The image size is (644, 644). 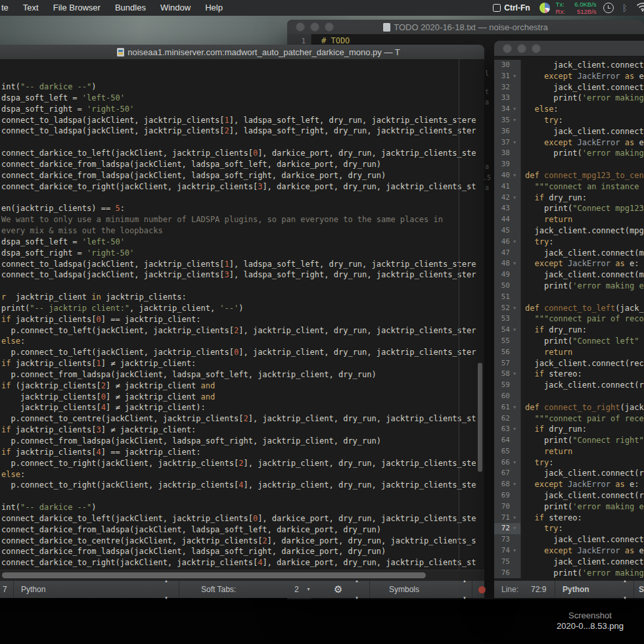 I want to click on record-macro-button, so click(x=482, y=590).